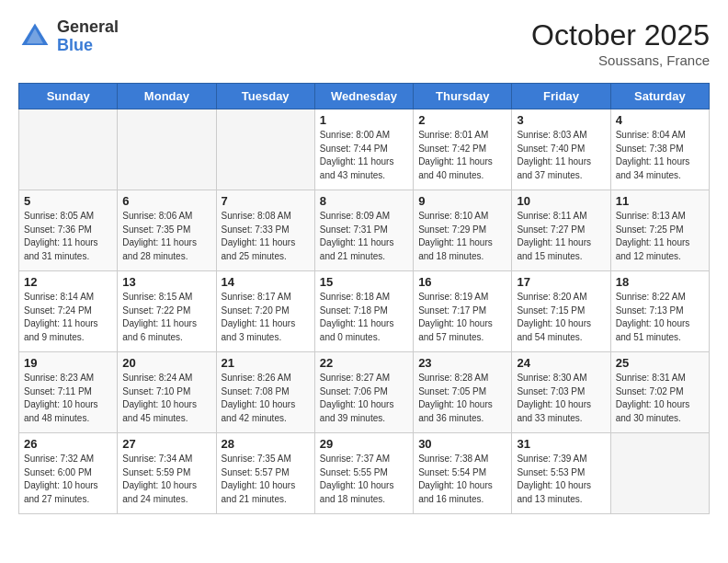 This screenshot has height=563, width=728. I want to click on day-number: 26, so click(68, 443).